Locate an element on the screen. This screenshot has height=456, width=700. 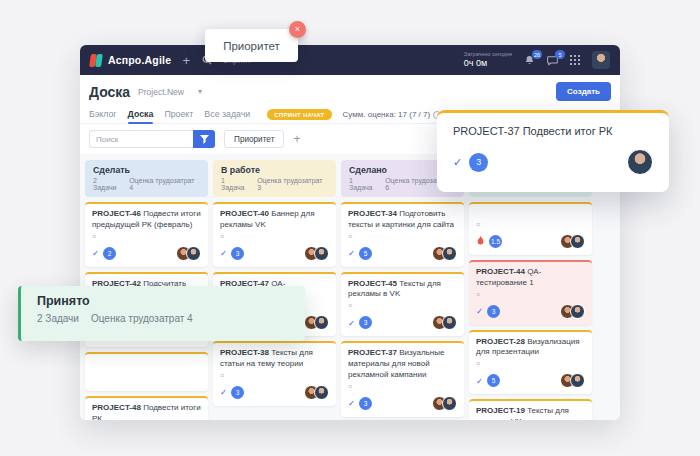
accepted-column-callout: Принято 2 Задачи Оценка трудозатрат 4 is located at coordinates (162, 314).